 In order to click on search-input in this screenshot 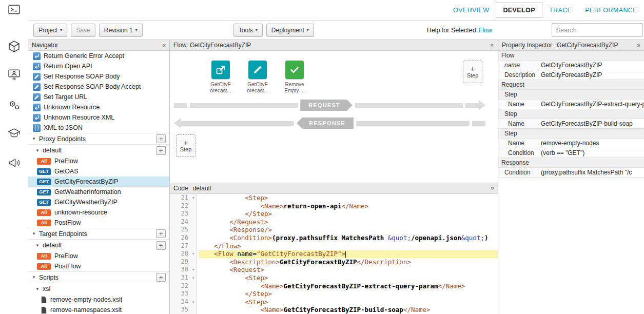, I will do `click(597, 30)`.